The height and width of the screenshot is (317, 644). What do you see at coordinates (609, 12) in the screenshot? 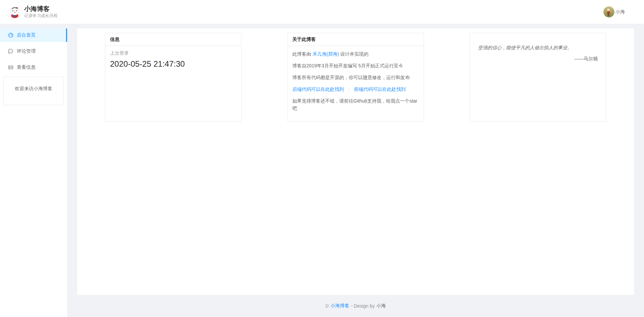
I see `user-avatar` at bounding box center [609, 12].